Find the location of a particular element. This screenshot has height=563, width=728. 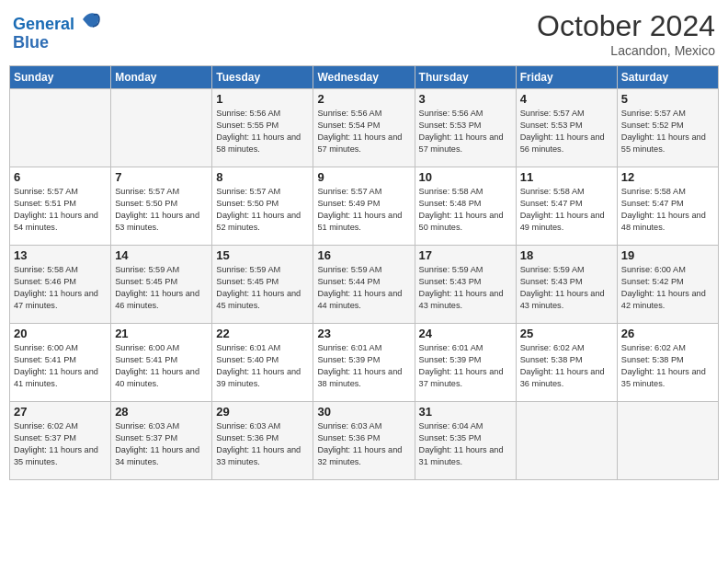

day-info: Sunrise: 5:56 AMSunset: 5:53 PMDaylight:… is located at coordinates (465, 132).